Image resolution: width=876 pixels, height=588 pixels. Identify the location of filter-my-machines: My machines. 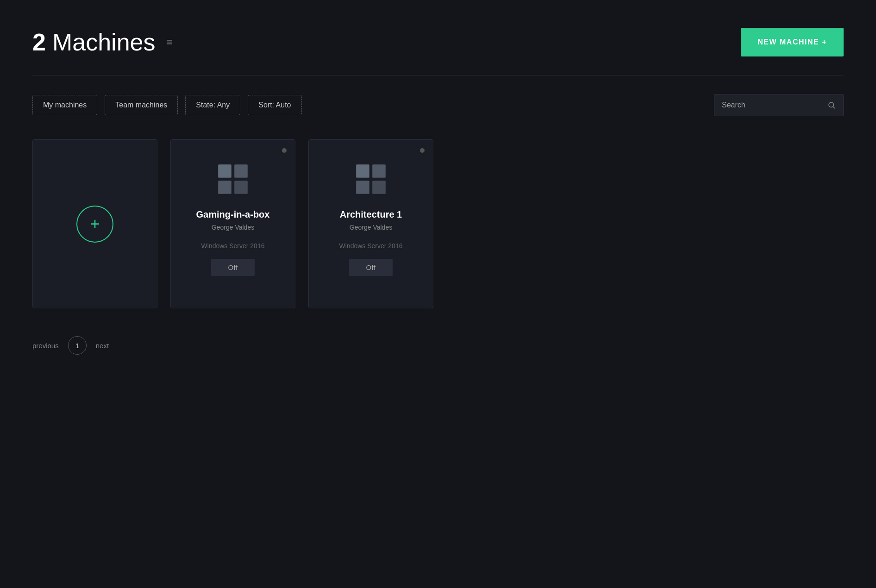
(65, 105).